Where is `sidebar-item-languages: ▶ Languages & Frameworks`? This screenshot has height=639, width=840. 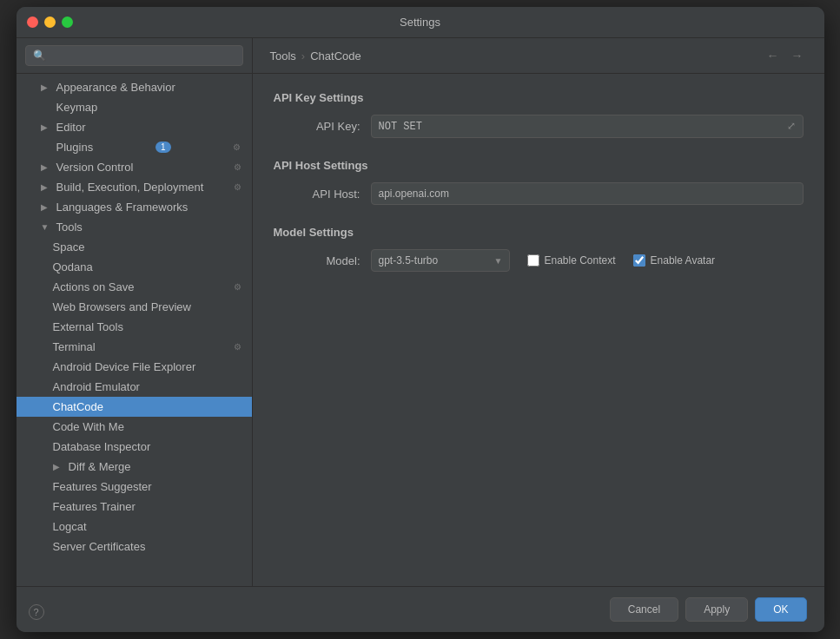
sidebar-item-languages: ▶ Languages & Frameworks is located at coordinates (134, 207).